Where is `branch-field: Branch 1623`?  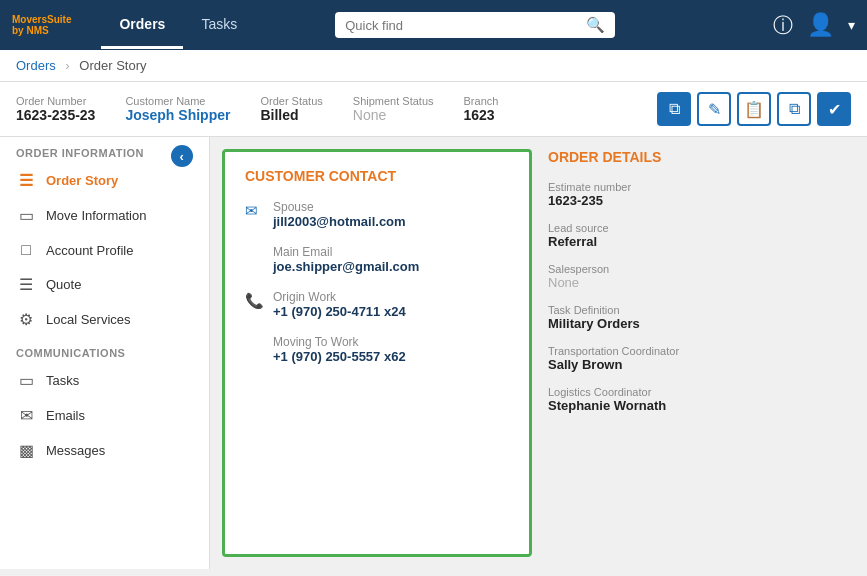
branch-field: Branch 1623 is located at coordinates (482, 109).